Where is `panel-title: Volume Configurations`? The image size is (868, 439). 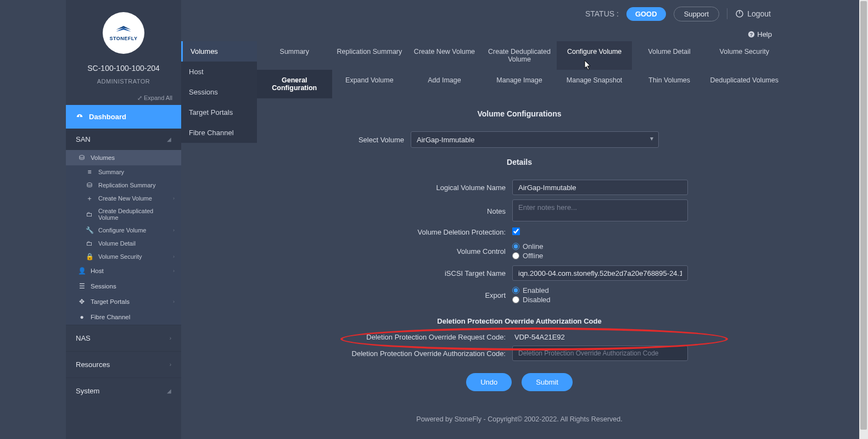 panel-title: Volume Configurations is located at coordinates (519, 115).